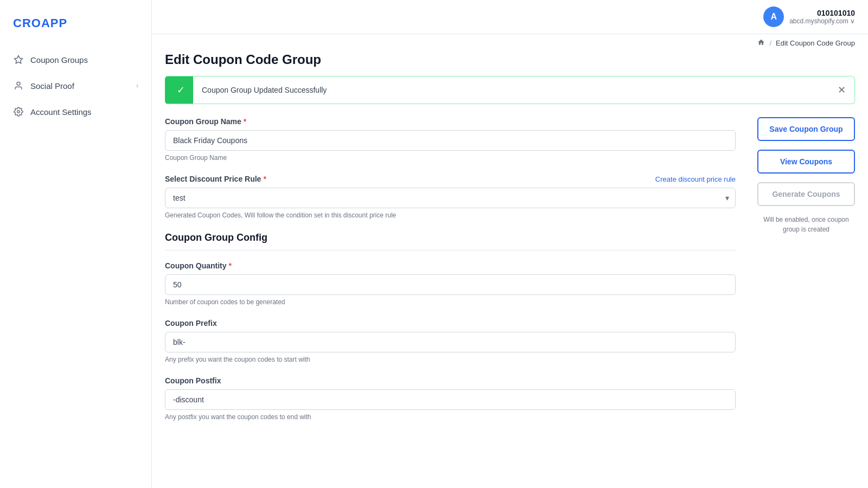  I want to click on gear-icon, so click(18, 112).